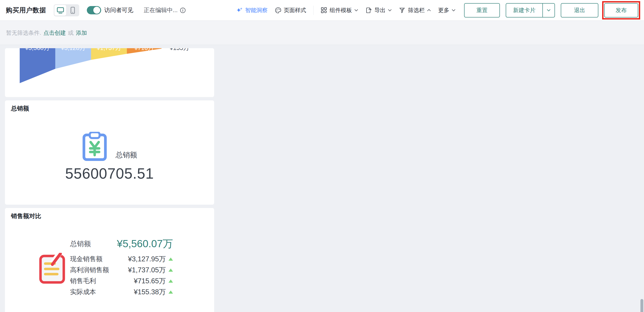 This screenshot has height=312, width=644. I want to click on total-sales-card: 总销额 总销额, so click(110, 152).